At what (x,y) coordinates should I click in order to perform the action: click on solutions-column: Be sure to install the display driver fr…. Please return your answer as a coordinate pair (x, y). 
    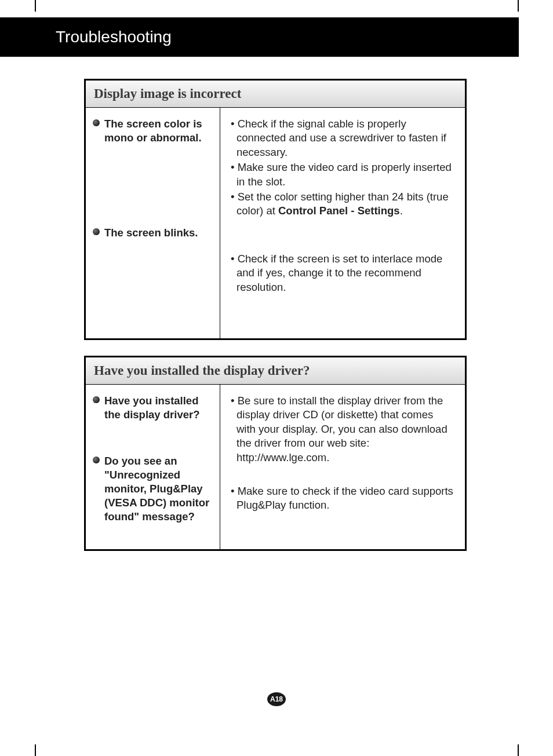
    Looking at the image, I should click on (343, 467).